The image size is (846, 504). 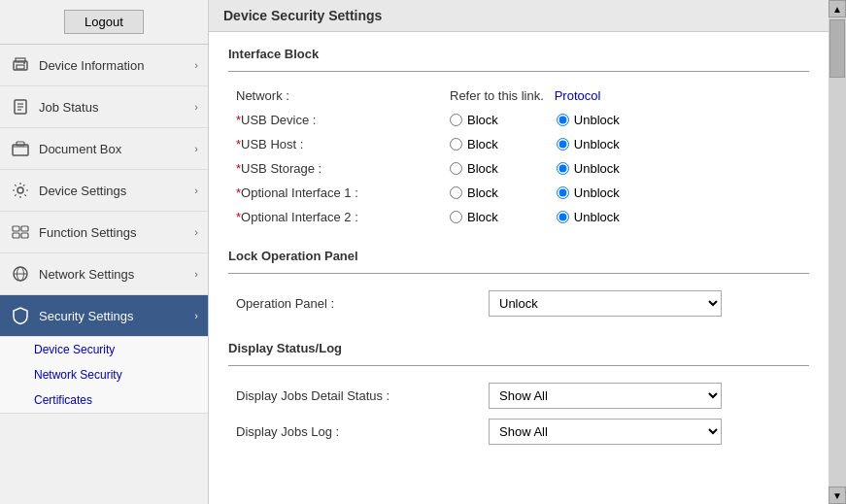 I want to click on usb-host-block-radio, so click(x=457, y=144).